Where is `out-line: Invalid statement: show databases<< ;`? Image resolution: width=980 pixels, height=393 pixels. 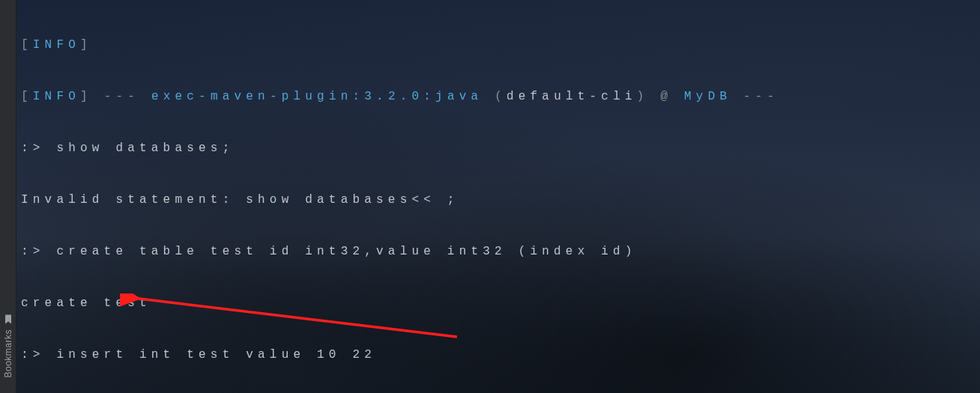
out-line: Invalid statement: show databases<< ; is located at coordinates (497, 201).